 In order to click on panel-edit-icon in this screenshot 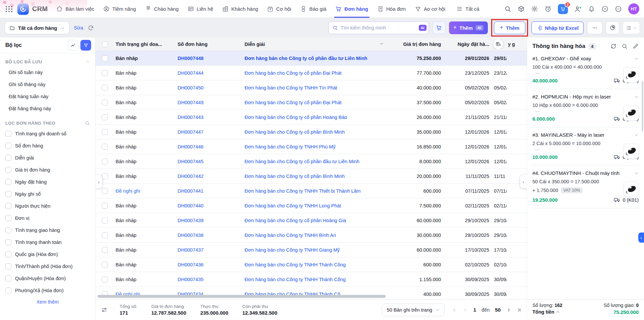, I will do `click(636, 46)`.